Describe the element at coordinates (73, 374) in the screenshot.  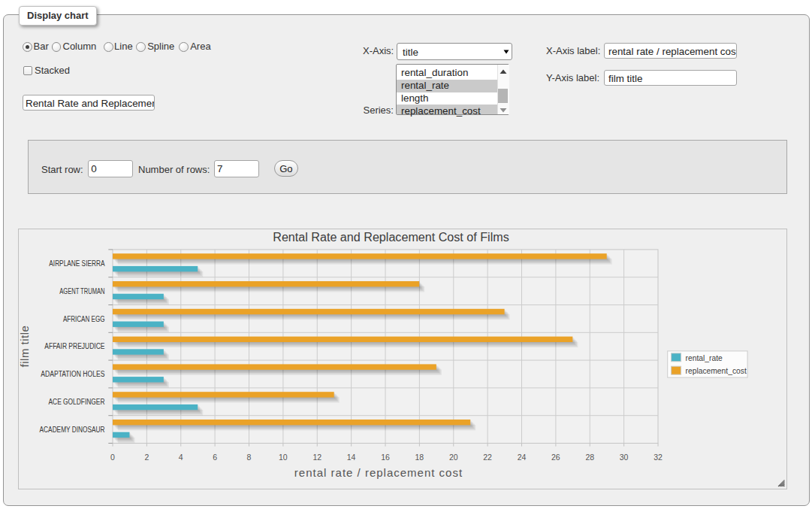
I see `svg-text: ADAPTATION HOLES` at that location.